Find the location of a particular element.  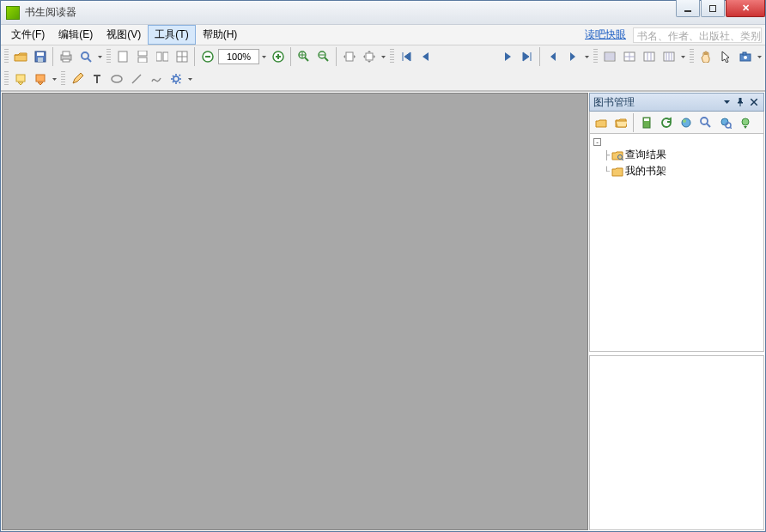

layout4-button is located at coordinates (669, 57).